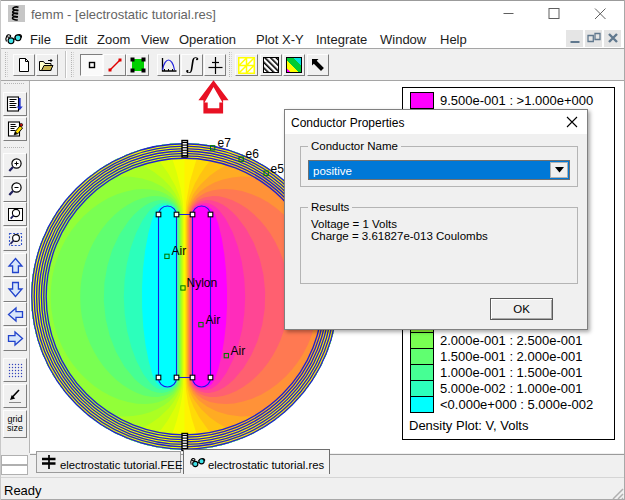 The image size is (625, 500). Describe the element at coordinates (253, 154) in the screenshot. I see `svg-text: e6` at that location.